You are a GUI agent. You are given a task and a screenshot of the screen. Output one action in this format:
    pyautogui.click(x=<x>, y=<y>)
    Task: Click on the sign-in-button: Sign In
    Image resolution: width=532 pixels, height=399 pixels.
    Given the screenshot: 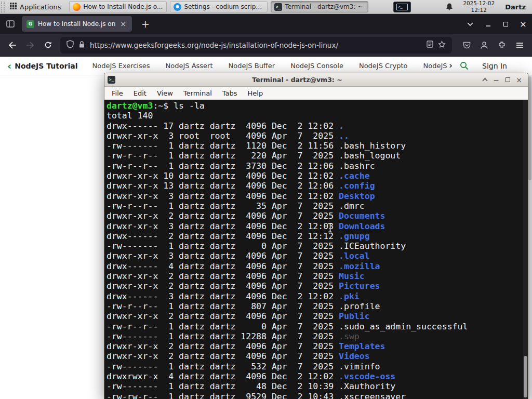 What is the action you would take?
    pyautogui.click(x=495, y=66)
    